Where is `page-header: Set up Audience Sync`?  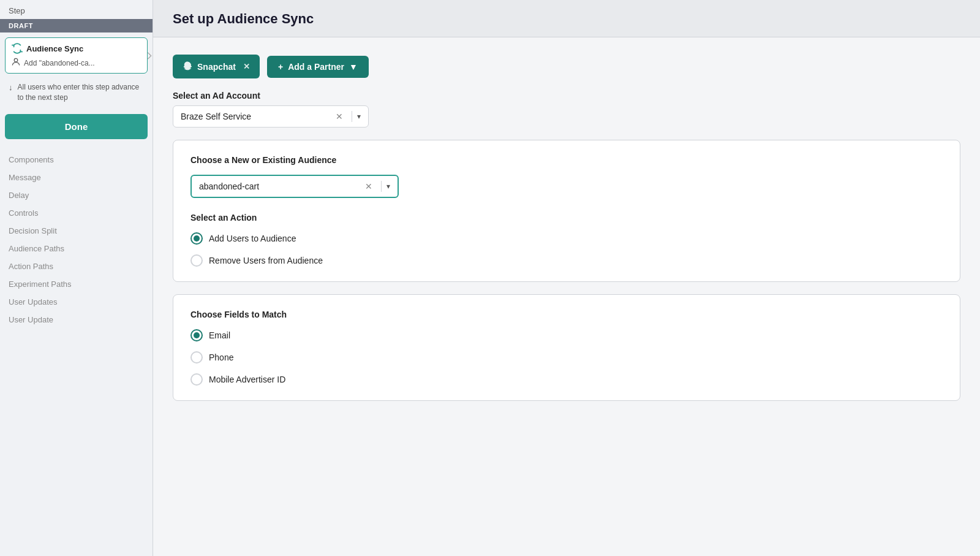
page-header: Set up Audience Sync is located at coordinates (567, 18).